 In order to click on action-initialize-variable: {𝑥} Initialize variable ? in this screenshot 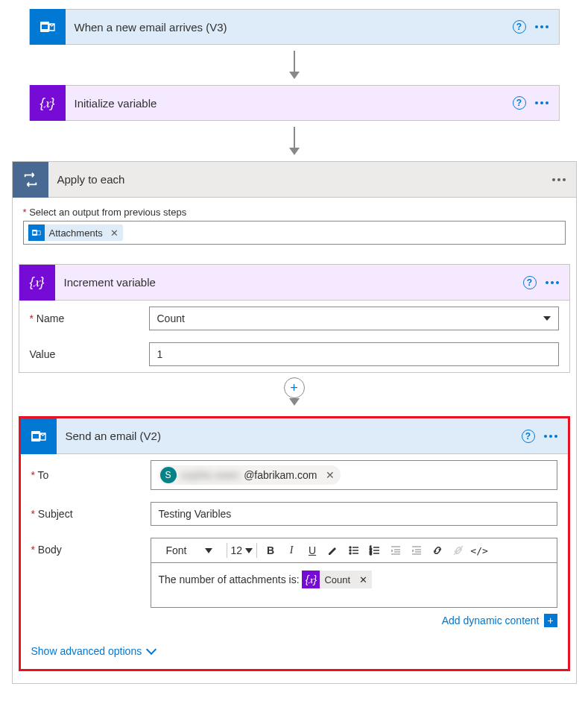, I will do `click(294, 103)`.